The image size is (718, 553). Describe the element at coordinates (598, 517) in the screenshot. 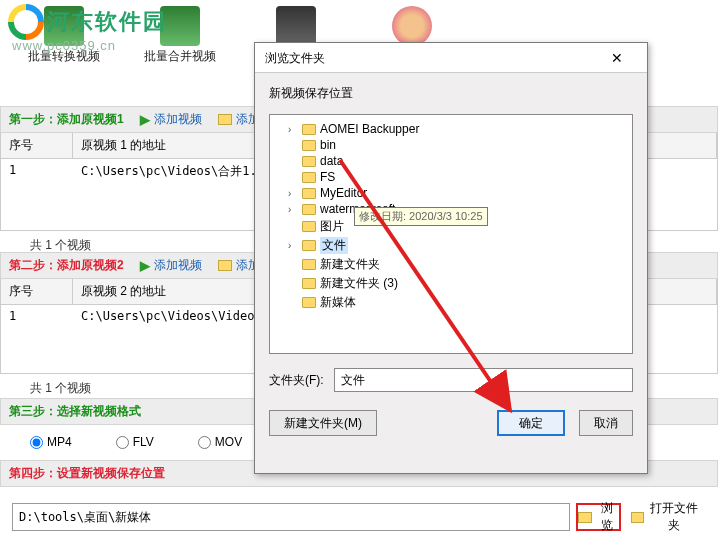

I see `browse-button: 浏览` at that location.